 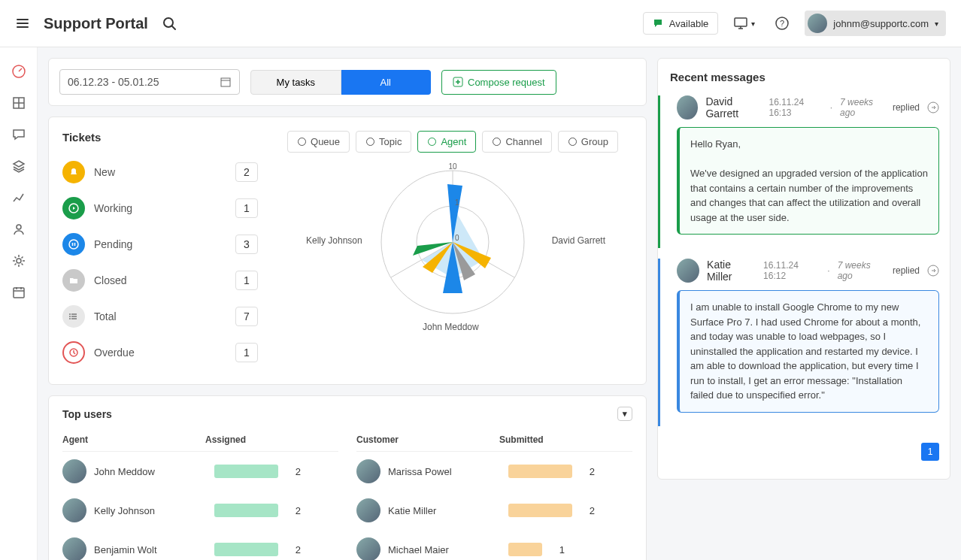 I want to click on tab-all: All, so click(x=387, y=83).